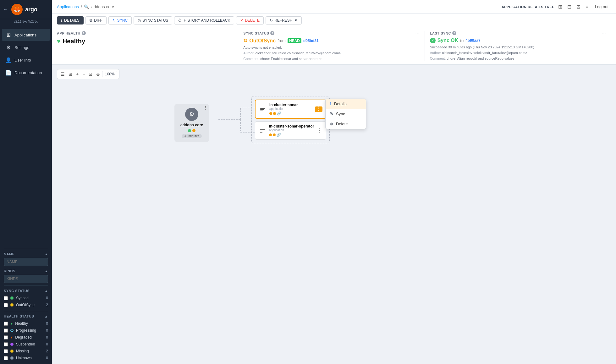  Describe the element at coordinates (26, 323) in the screenshot. I see `filter-healthy: ♥ Healthy 0` at that location.